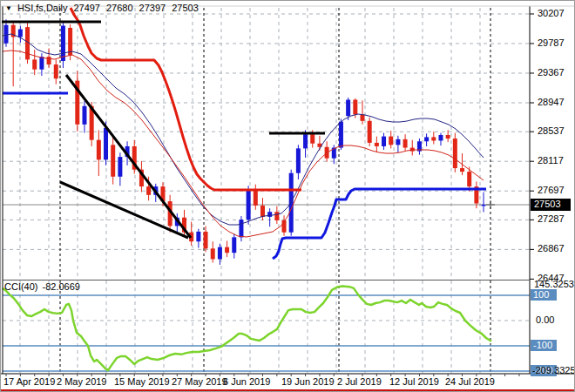  Describe the element at coordinates (551, 131) in the screenshot. I see `svg-text: 28537` at that location.